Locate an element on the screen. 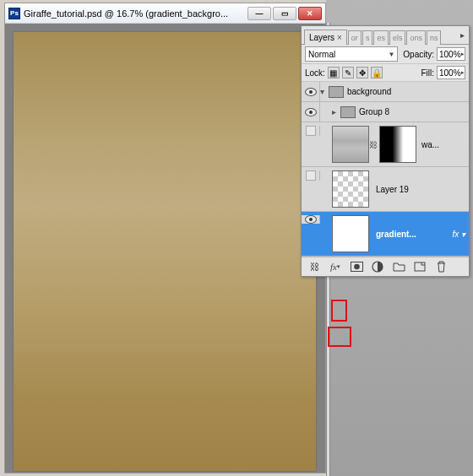 Image resolution: width=473 pixels, height=476 pixels. layer-name: gradient... is located at coordinates (396, 235).